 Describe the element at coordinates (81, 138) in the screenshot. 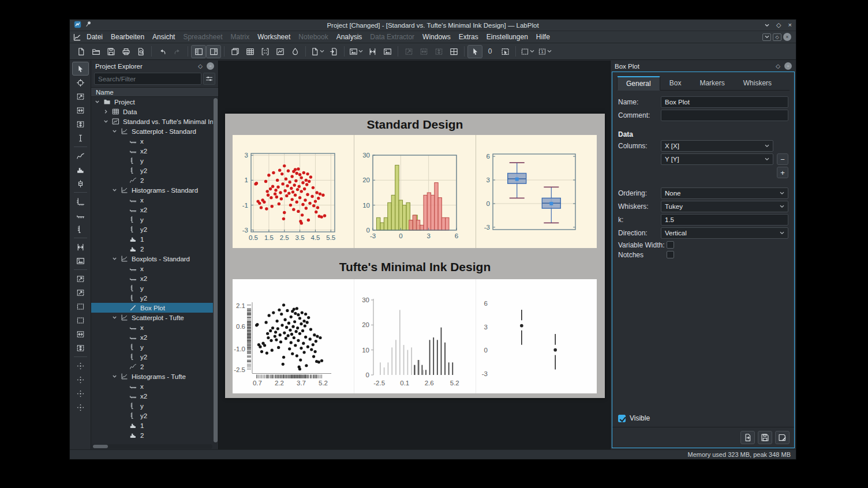

I see `cursor-line-tool-button` at that location.